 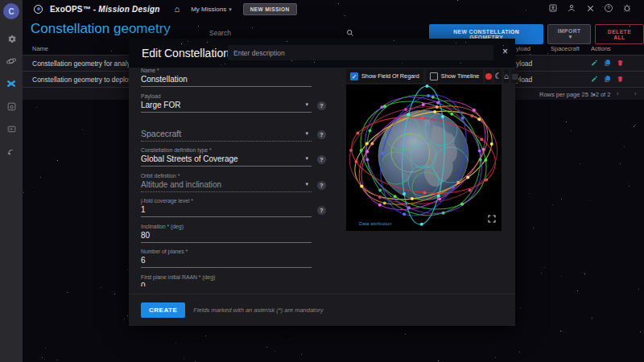 What do you see at coordinates (572, 8) in the screenshot?
I see `account-icon` at bounding box center [572, 8].